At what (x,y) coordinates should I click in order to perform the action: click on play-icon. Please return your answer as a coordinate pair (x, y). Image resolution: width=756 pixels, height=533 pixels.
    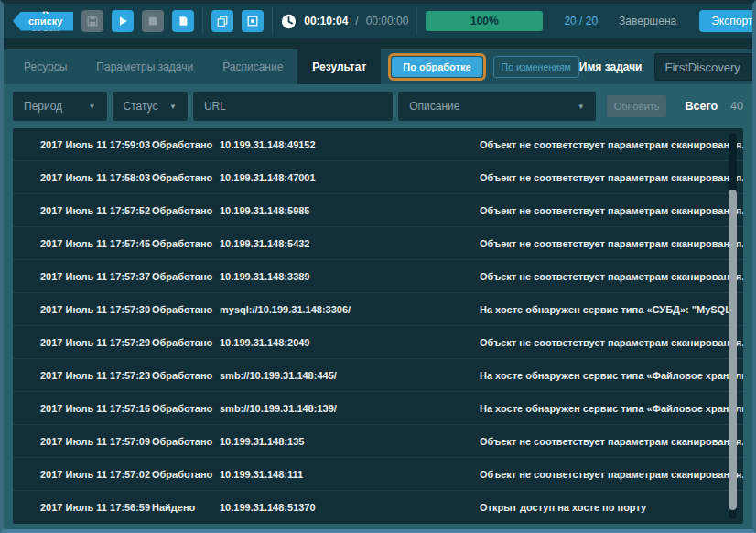
    Looking at the image, I should click on (123, 21).